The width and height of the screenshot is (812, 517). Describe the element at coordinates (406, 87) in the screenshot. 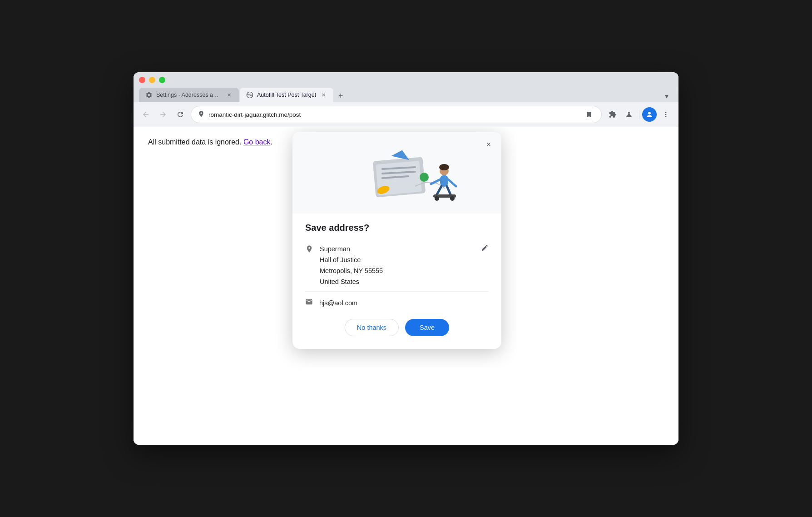

I see `title-bar: Settings - Addresses and mo ✕ Autofill T…` at that location.